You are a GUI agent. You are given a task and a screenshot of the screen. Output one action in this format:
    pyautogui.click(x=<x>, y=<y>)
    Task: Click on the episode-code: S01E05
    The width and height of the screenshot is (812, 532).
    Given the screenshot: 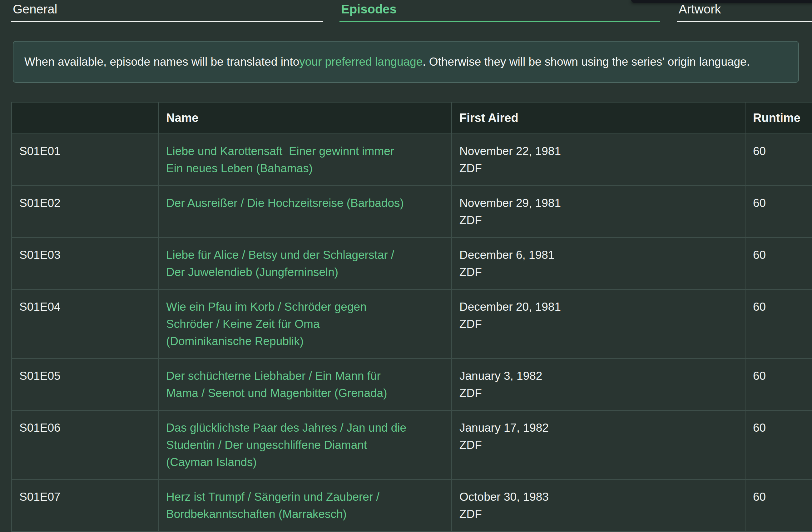 What is the action you would take?
    pyautogui.click(x=85, y=384)
    